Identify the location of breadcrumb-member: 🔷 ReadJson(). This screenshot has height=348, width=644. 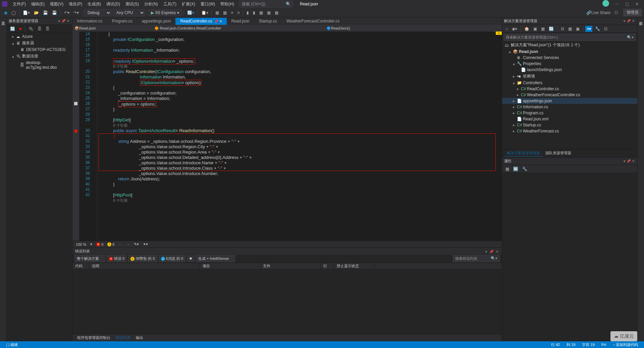
(413, 28).